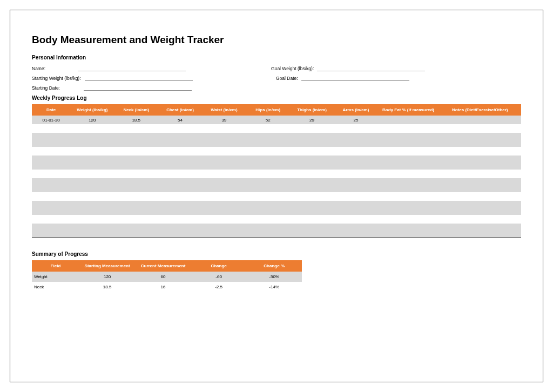 This screenshot has width=553, height=392. I want to click on col-weight: Weight (lbs/kg), so click(92, 110).